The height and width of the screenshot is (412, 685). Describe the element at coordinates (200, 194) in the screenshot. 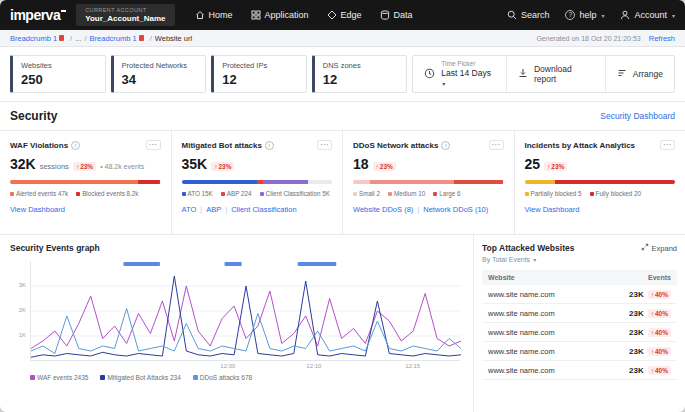

I see `legend-label: ATO 15K` at that location.